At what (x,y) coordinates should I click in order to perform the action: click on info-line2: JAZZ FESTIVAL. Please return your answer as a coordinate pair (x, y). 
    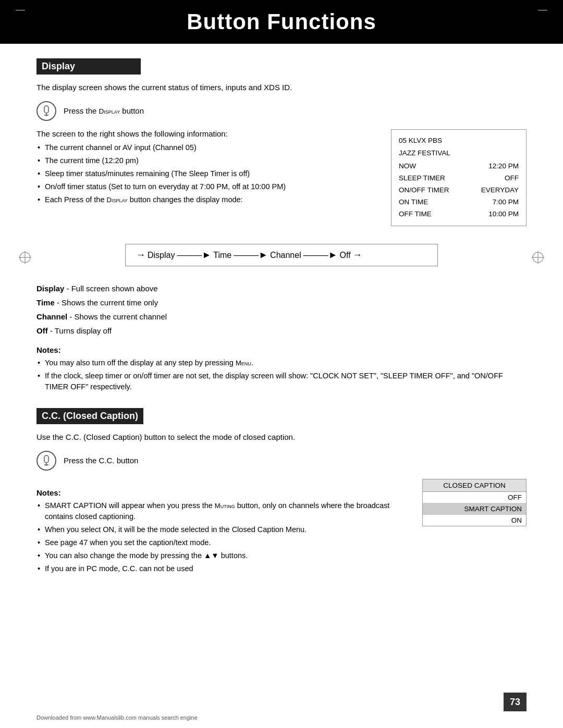
    Looking at the image, I should click on (459, 153).